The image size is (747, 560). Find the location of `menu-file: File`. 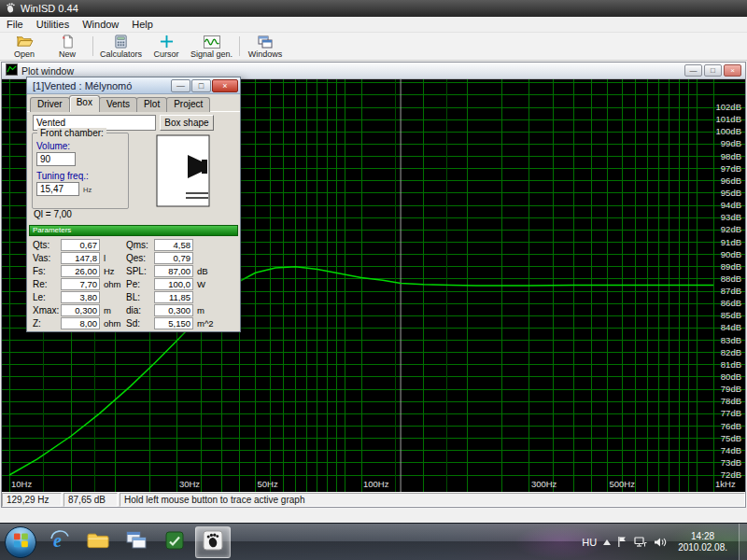

menu-file: File is located at coordinates (15, 24).